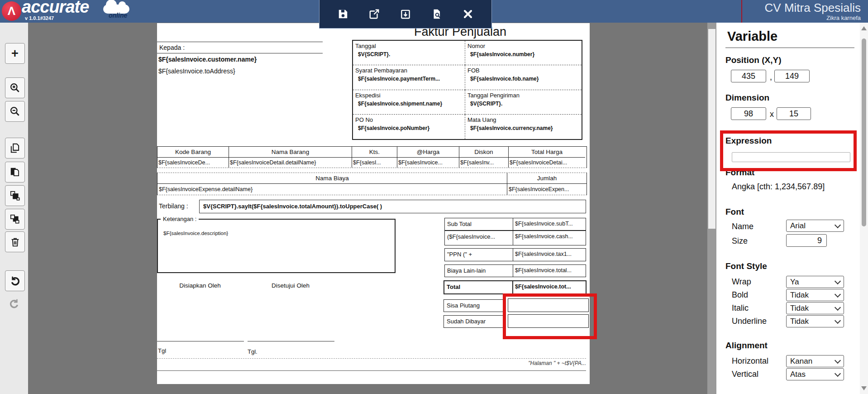 This screenshot has height=394, width=868. Describe the element at coordinates (864, 208) in the screenshot. I see `panel-scrollbar` at that location.